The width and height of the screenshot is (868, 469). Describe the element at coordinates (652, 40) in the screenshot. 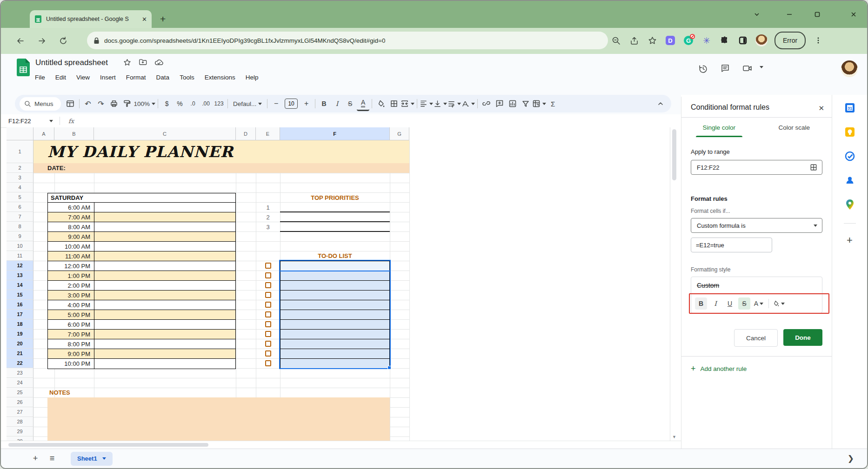

I see `bookmark-star-icon` at that location.